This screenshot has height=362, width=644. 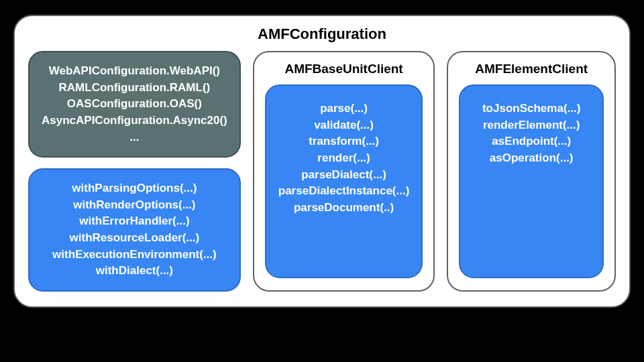 What do you see at coordinates (134, 255) in the screenshot?
I see `builder-line: withExecutionEnvironment(...)` at bounding box center [134, 255].